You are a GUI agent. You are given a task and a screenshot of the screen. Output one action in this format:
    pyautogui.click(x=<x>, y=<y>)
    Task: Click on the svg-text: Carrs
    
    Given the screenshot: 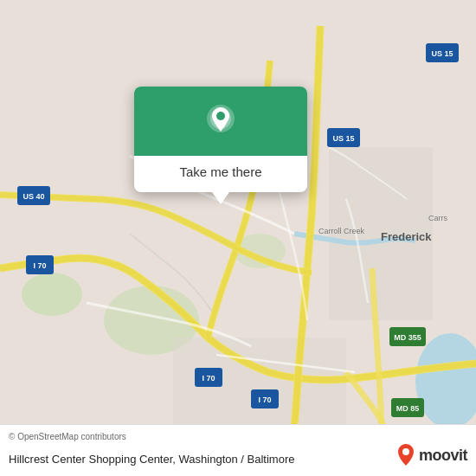 What is the action you would take?
    pyautogui.click(x=438, y=218)
    